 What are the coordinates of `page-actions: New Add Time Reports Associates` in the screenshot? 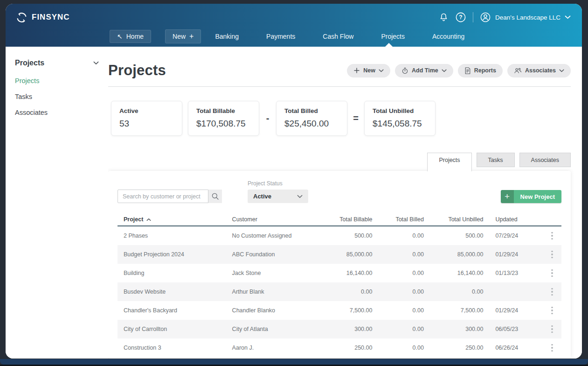 It's located at (459, 71).